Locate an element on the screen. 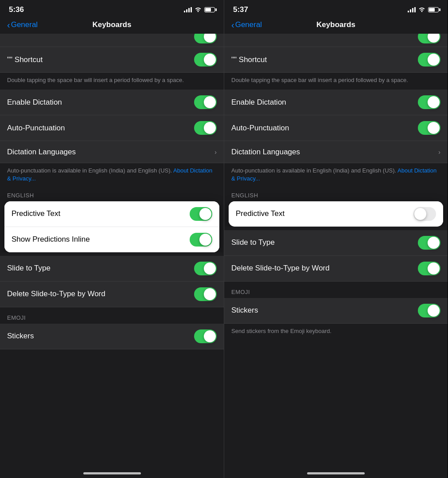 The width and height of the screenshot is (448, 478). battery-icon is located at coordinates (210, 10).